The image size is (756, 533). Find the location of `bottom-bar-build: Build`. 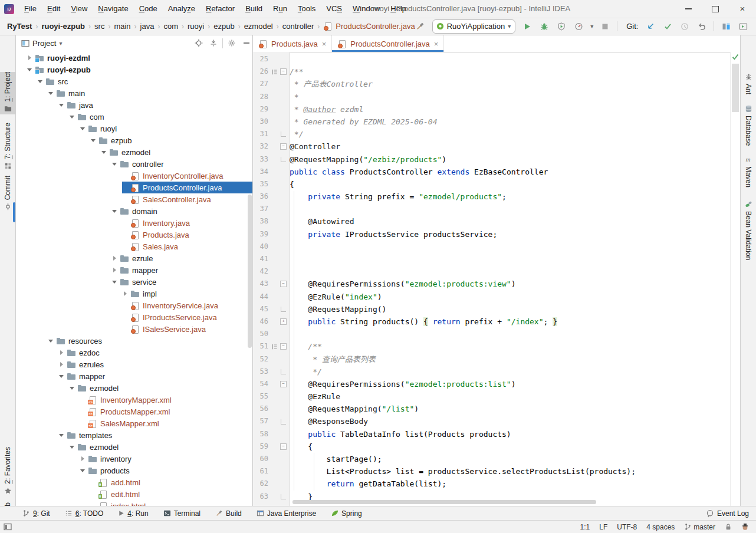

bottom-bar-build: Build is located at coordinates (229, 514).